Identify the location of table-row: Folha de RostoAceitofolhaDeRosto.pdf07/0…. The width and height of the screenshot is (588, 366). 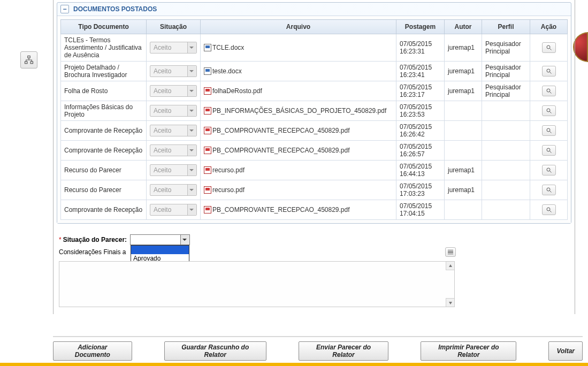
(315, 91).